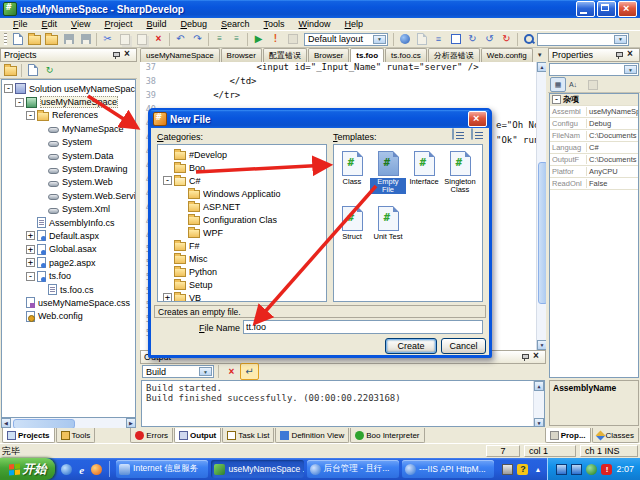  I want to click on network2-icon, so click(576, 470).